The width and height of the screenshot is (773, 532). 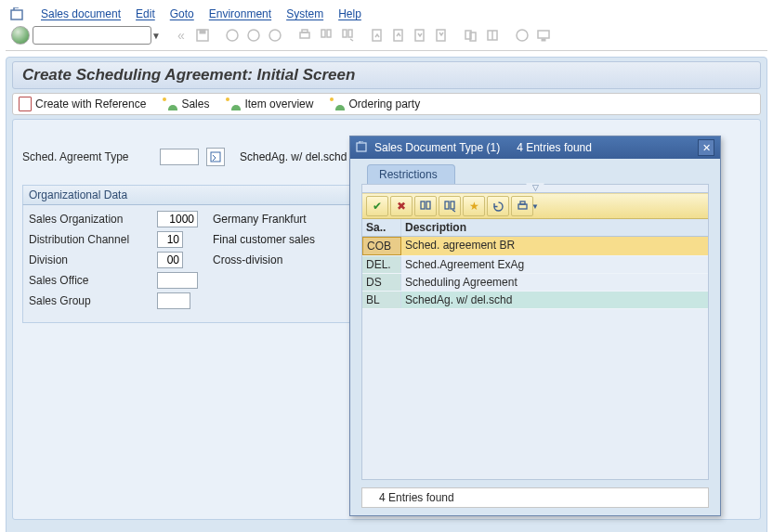 What do you see at coordinates (247, 260) in the screenshot?
I see `division-desc: Cross-division` at bounding box center [247, 260].